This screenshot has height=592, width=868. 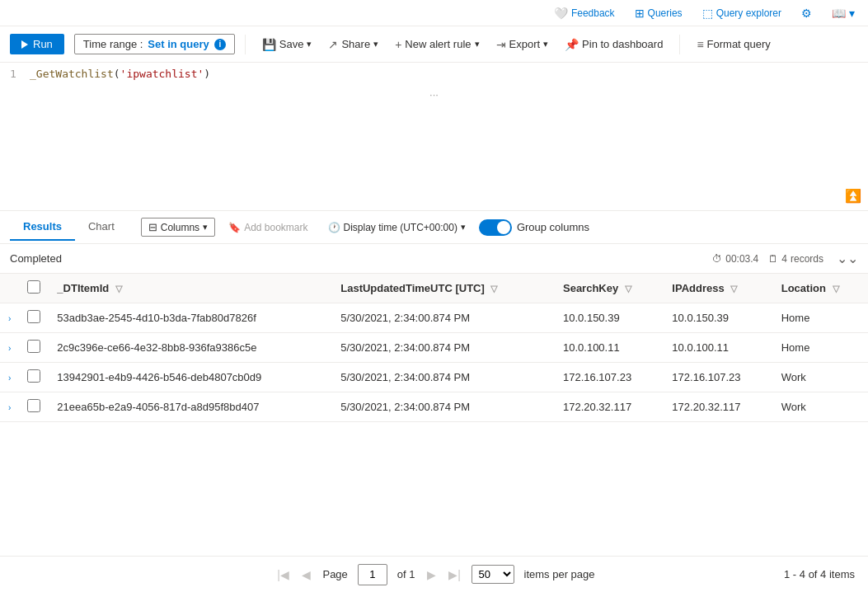 I want to click on time-range-button: Time range : Set in query i, so click(x=155, y=45).